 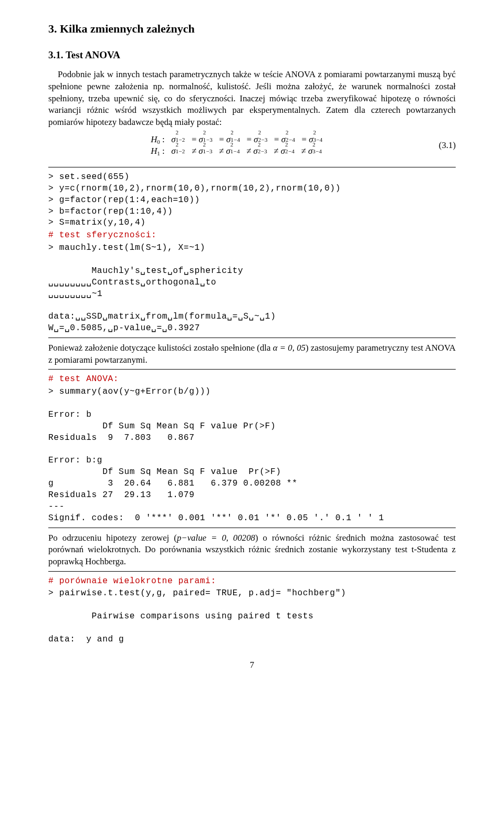 I want to click on section-number: 3., so click(x=52, y=28).